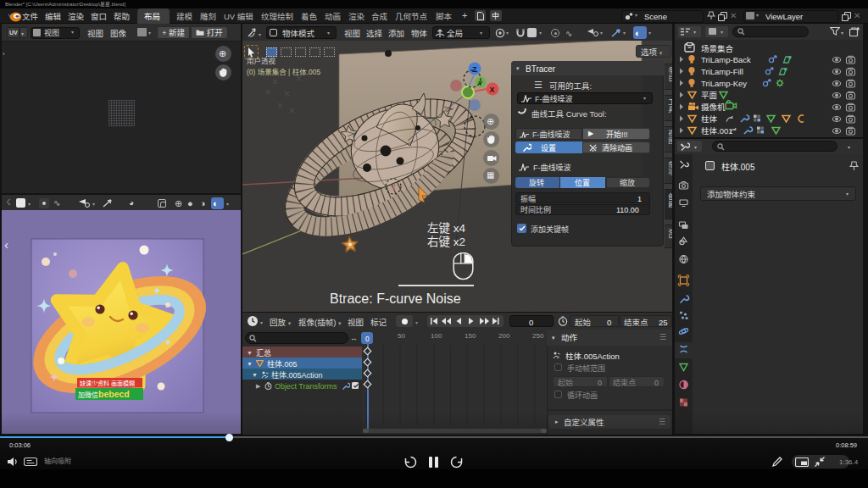  I want to click on svg-text: TriLamp-Back, so click(726, 59).